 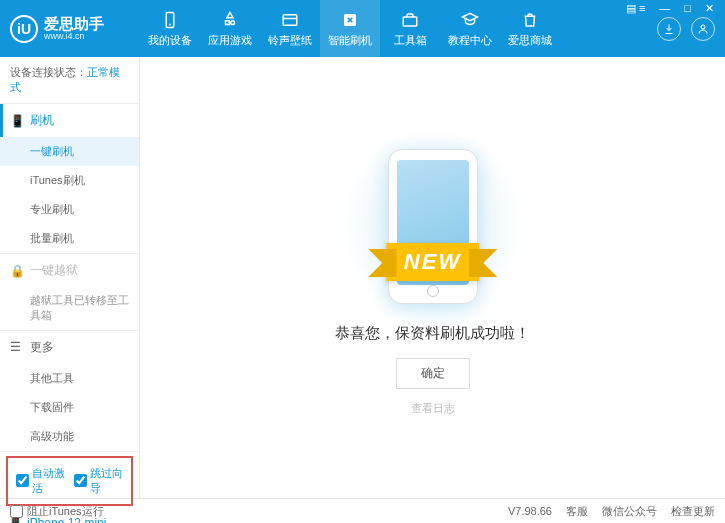 I want to click on version-label: V7.98.66, so click(x=530, y=511).